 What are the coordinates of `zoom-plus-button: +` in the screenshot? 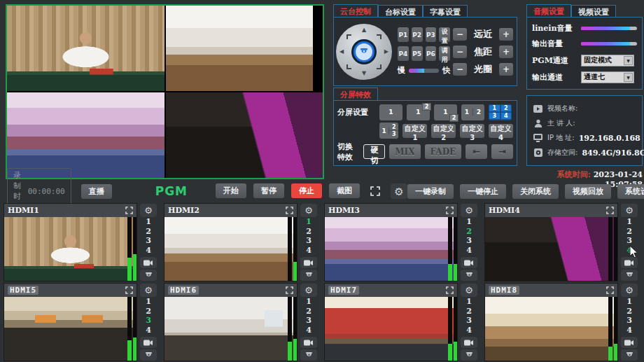 It's located at (506, 34).